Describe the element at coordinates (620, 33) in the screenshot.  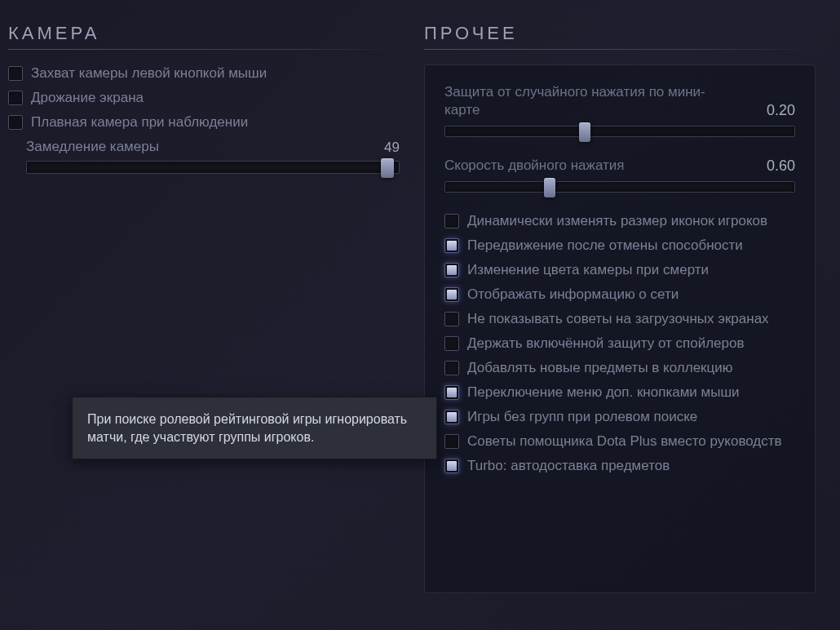
I see `misc-title: ПРОЧЕЕ` at that location.